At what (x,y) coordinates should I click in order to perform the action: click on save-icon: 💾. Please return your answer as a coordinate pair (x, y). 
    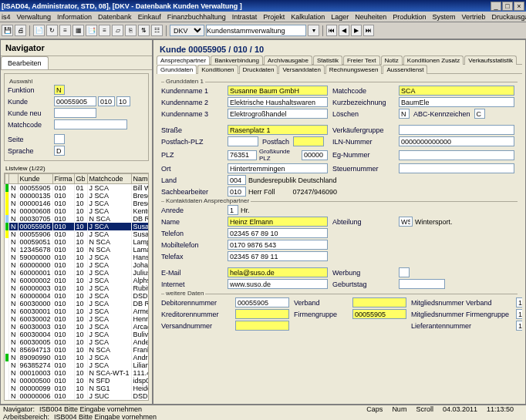
    Looking at the image, I should click on (8, 31).